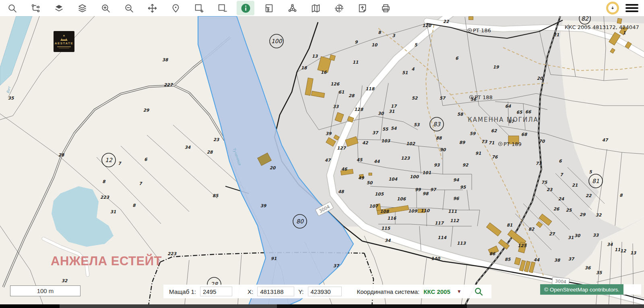 The width and height of the screenshot is (644, 308). What do you see at coordinates (599, 273) in the screenshot?
I see `svg-text: 35` at bounding box center [599, 273].